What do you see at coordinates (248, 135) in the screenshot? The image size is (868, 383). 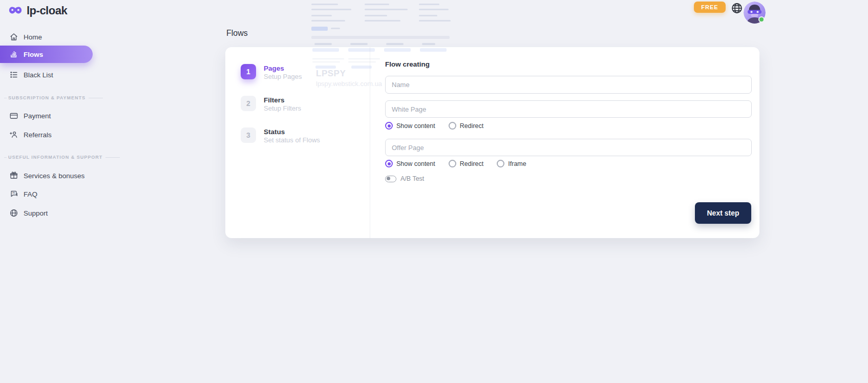 I see `step-number: 3` at bounding box center [248, 135].